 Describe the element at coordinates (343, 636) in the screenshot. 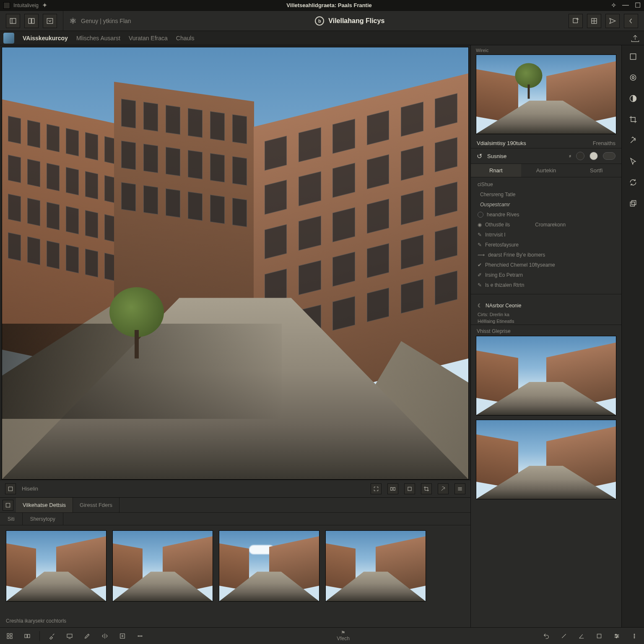

I see `status-center: ⚑ Vfech` at that location.